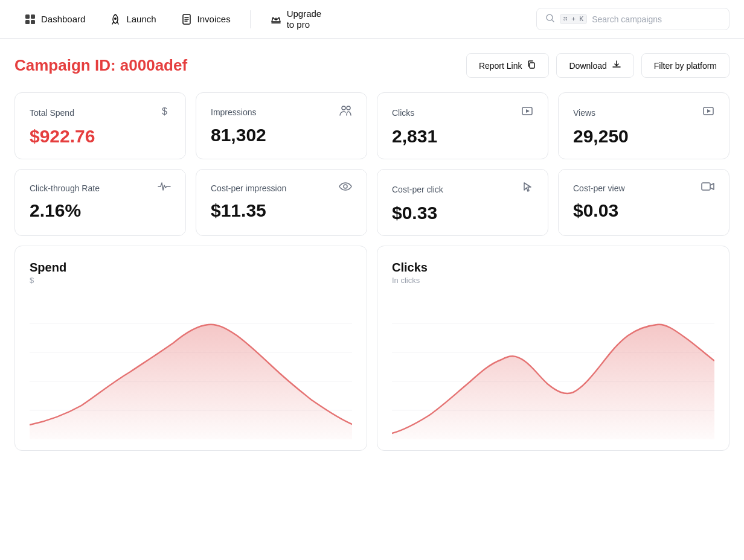 The height and width of the screenshot is (560, 744). Describe the element at coordinates (100, 126) in the screenshot. I see `metric-total-spend: Total Spend $ $922.76` at that location.